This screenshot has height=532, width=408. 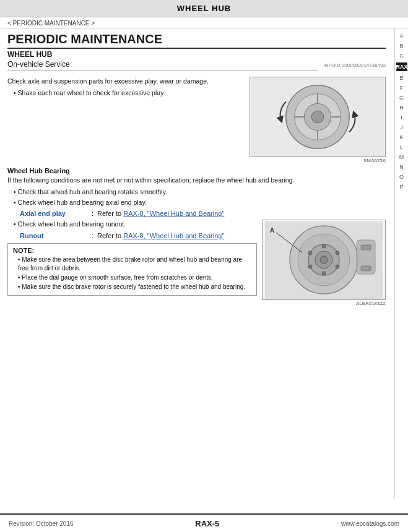 What do you see at coordinates (163, 66) in the screenshot?
I see `section-service-heading: On-vehicle Service` at bounding box center [163, 66].